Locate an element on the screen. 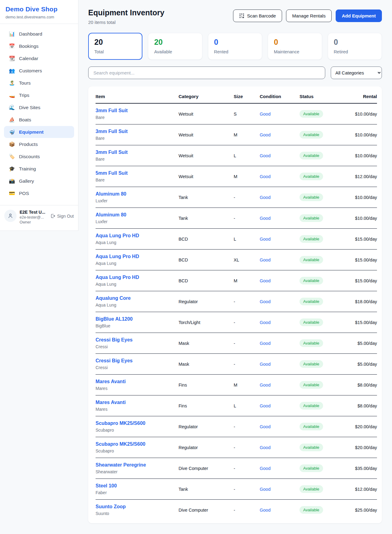  nav-item-icon: 📊 is located at coordinates (12, 34).